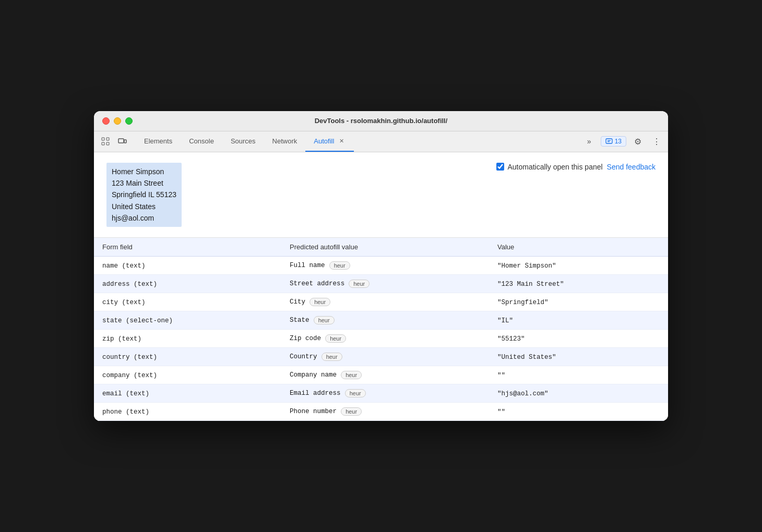 This screenshot has width=762, height=532. I want to click on address-line-4: United States, so click(144, 207).